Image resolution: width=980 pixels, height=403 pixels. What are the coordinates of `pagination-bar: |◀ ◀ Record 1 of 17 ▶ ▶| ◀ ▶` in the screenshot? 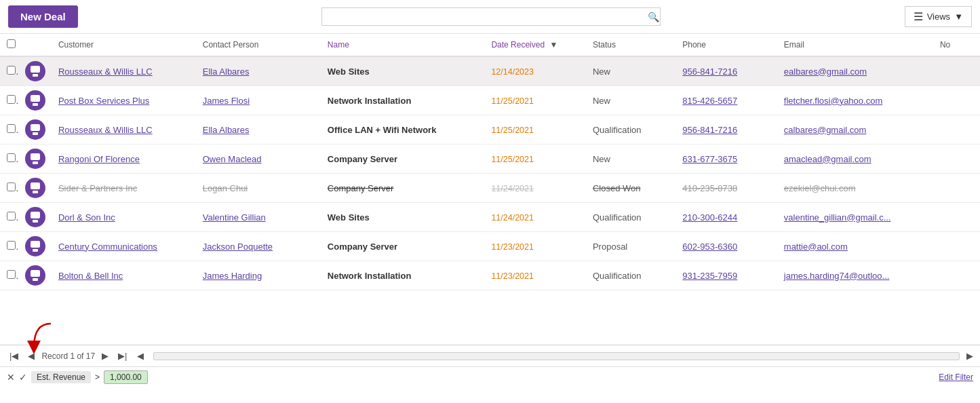 It's located at (490, 356).